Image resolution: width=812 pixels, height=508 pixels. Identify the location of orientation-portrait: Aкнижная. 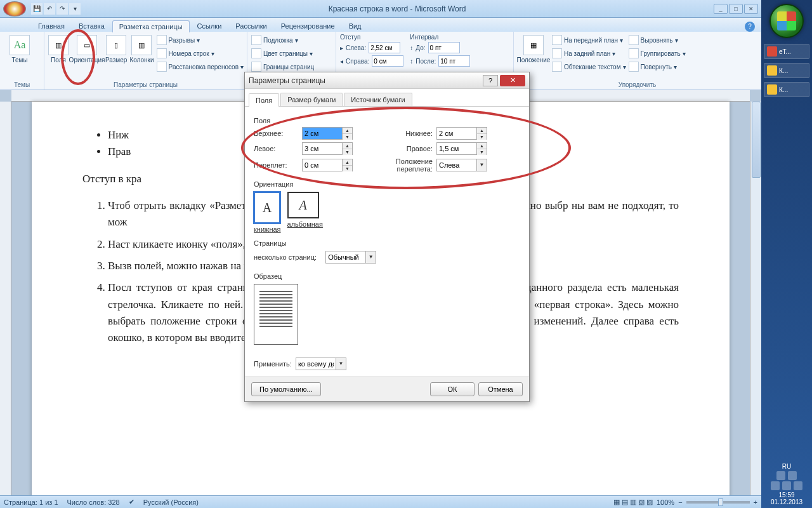
(268, 212).